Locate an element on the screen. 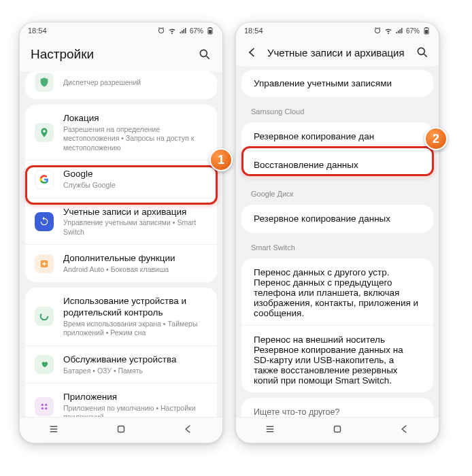  badge-1: 1 is located at coordinates (221, 160).